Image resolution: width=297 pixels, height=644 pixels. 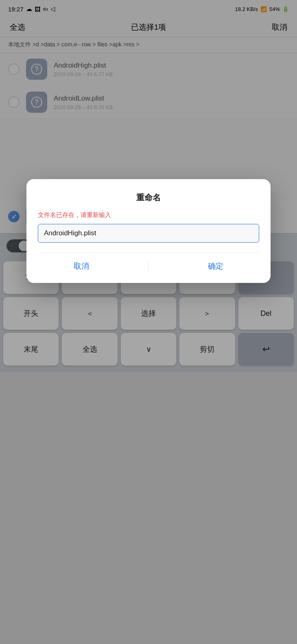 What do you see at coordinates (171, 69) in the screenshot?
I see `file-info-1: AndroidHigh.plist 2020-09-29···:40 6.77 …` at bounding box center [171, 69].